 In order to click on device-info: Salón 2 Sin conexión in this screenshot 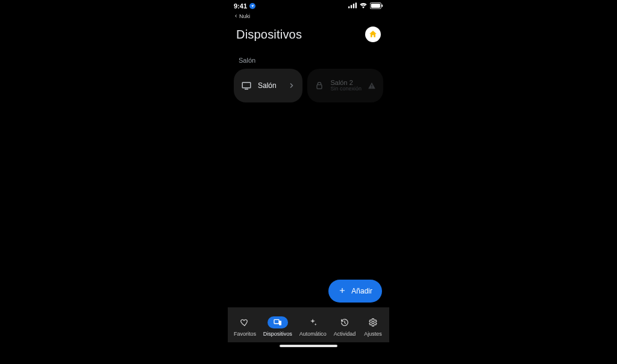, I will do `click(346, 86)`.